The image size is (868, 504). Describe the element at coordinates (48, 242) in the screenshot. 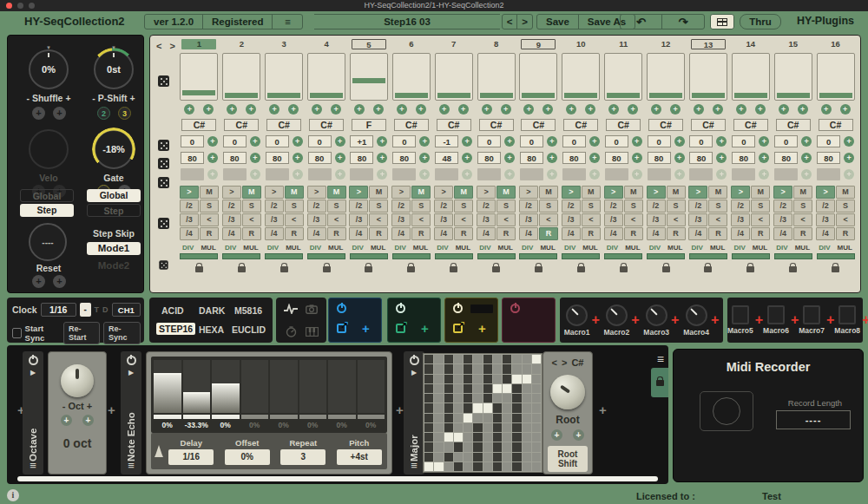

I see `reset-knob: ----` at that location.